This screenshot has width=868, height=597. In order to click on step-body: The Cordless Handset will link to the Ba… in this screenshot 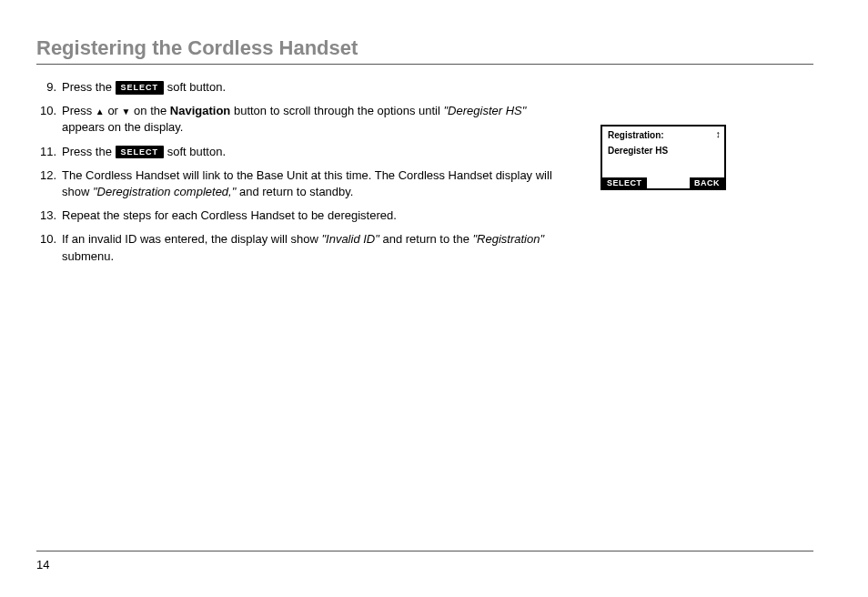, I will do `click(313, 184)`.